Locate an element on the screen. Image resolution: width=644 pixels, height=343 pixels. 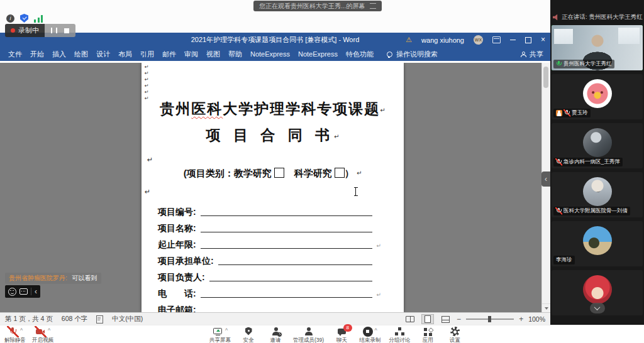
page-indicator: 第 1 页，共 4 页 is located at coordinates (29, 319).